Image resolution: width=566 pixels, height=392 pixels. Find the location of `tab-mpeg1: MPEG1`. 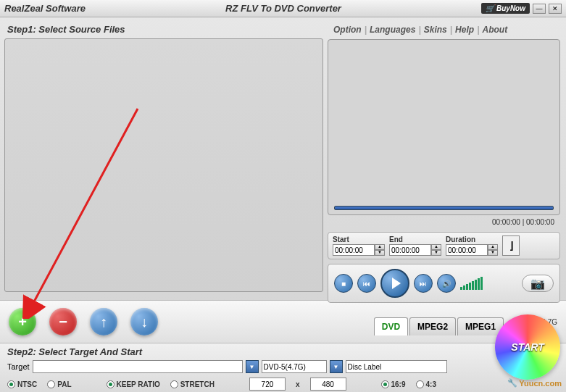

tab-mpeg1: MPEG1 is located at coordinates (480, 326).